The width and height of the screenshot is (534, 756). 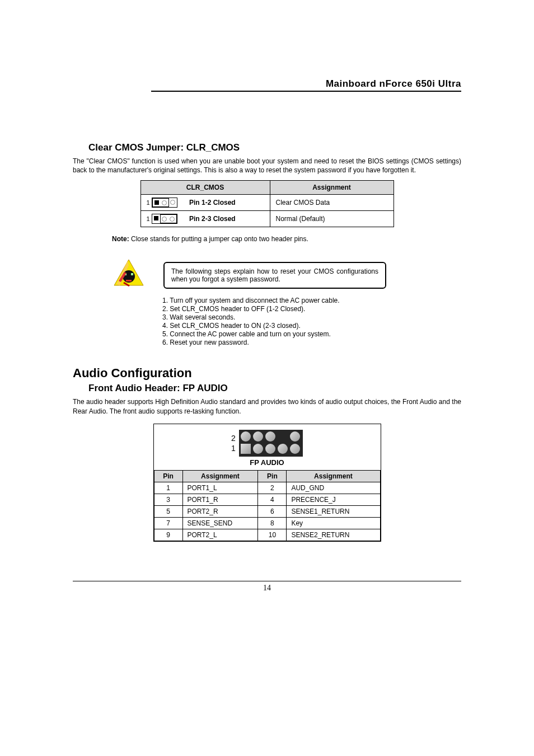 What do you see at coordinates (275, 148) in the screenshot?
I see `clr-cmos-heading: Clear CMOS Jumper: CLR_CMOS` at bounding box center [275, 148].